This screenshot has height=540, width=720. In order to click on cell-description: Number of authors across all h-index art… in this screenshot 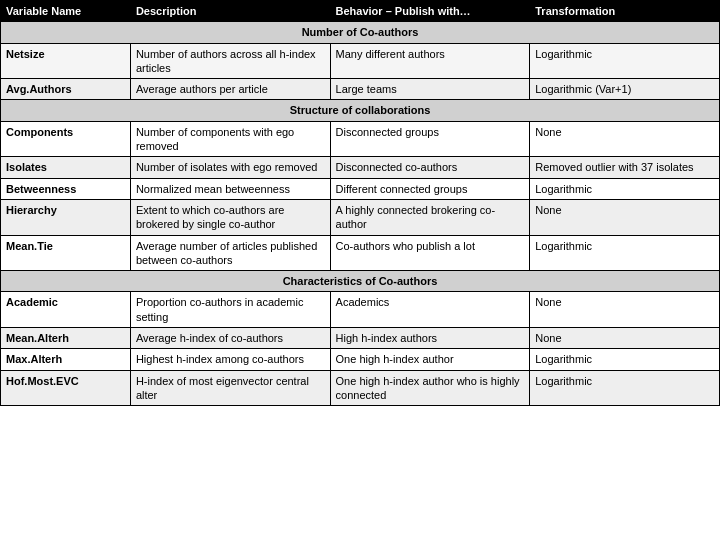, I will do `click(230, 61)`.